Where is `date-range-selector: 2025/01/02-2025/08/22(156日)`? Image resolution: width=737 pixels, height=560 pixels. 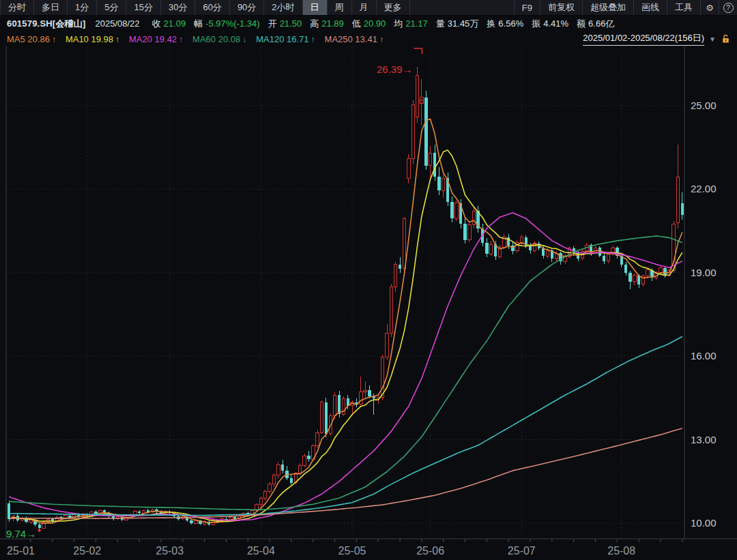 date-range-selector: 2025/01/02-2025/08/22(156日) is located at coordinates (644, 39).